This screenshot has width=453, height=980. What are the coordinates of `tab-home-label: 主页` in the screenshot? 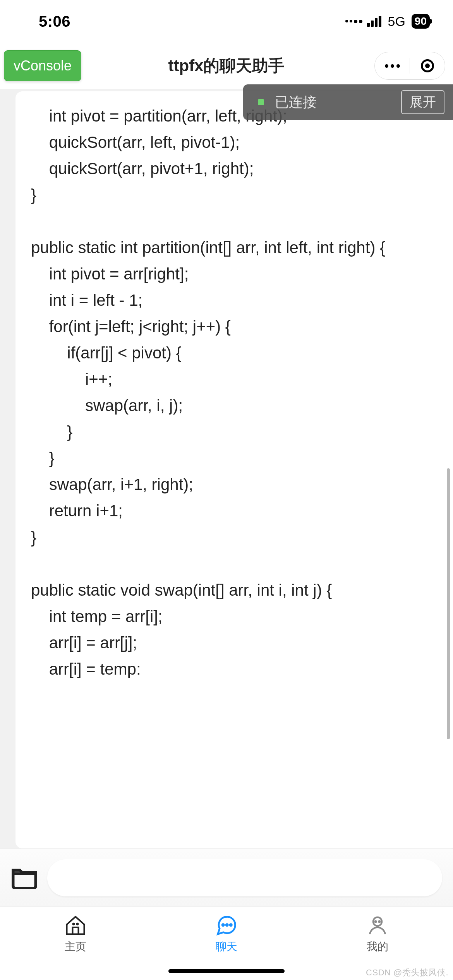 It's located at (76, 947).